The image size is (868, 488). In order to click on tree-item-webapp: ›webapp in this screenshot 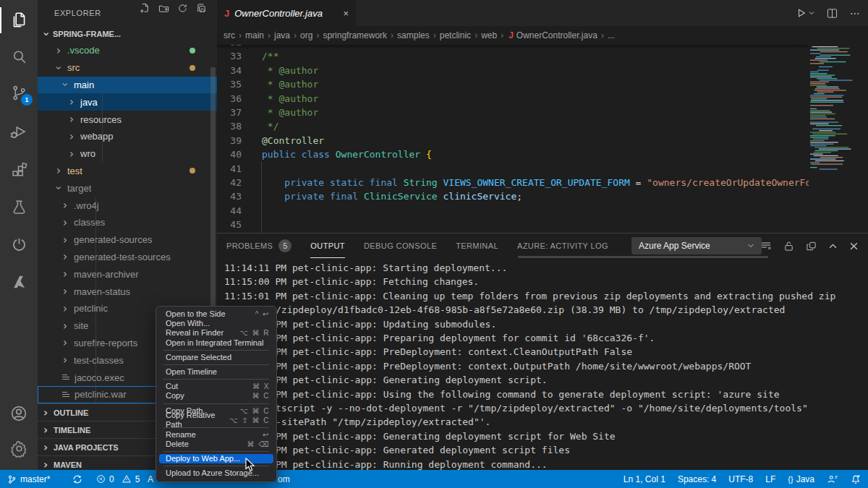, I will do `click(127, 137)`.